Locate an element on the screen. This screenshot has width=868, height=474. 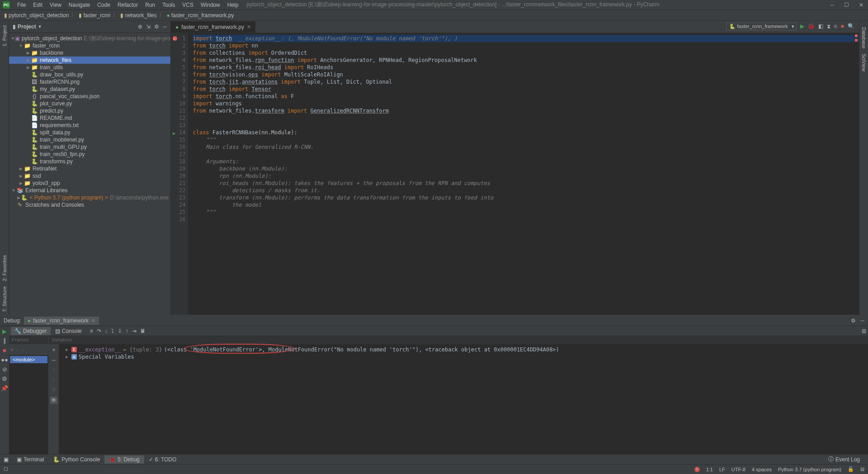
run-configuration-dropdown: 🐍 faster_rcnn_framework is located at coordinates (761, 26).